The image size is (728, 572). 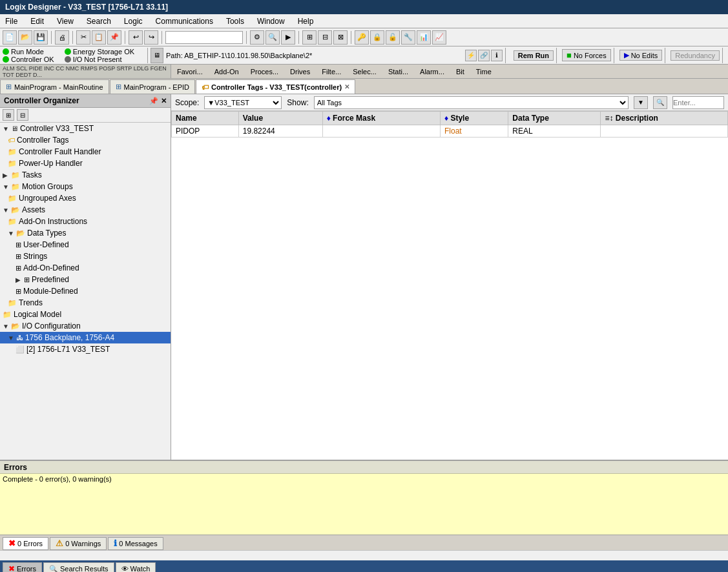 What do you see at coordinates (314, 56) in the screenshot?
I see `path-text: Path: AB_ETHIP-1\10.101.98.50\Backplane\…` at bounding box center [314, 56].